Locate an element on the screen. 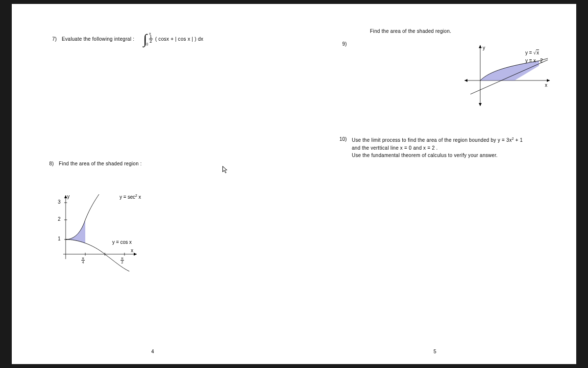 This screenshot has width=588, height=368. fraction-den: 2 is located at coordinates (151, 41).